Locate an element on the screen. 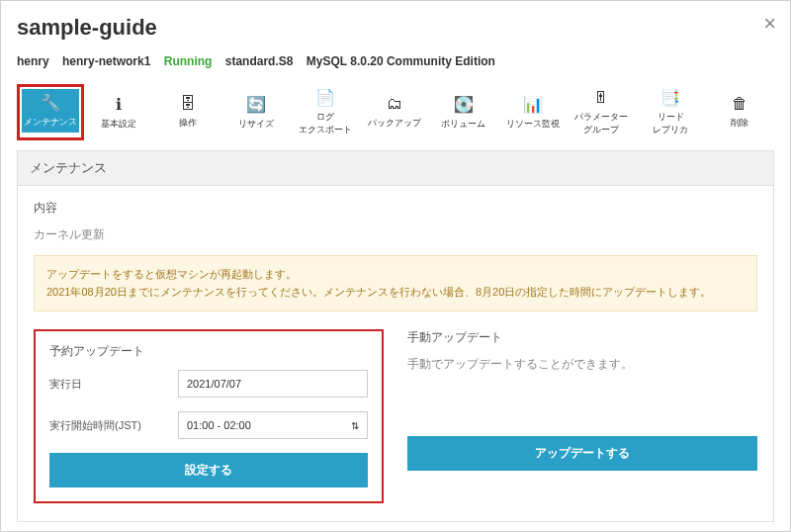  tab-label: 削除 is located at coordinates (740, 123).